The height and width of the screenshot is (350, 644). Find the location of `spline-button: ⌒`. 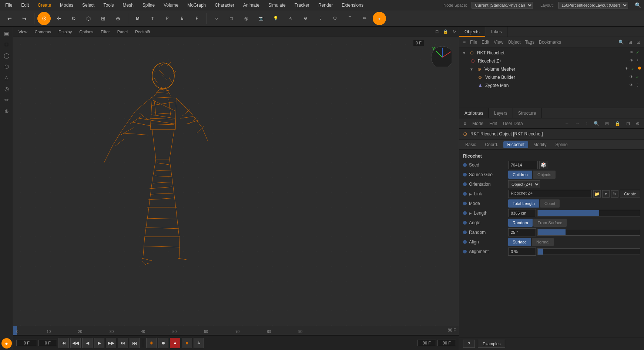

spline-button: ⌒ is located at coordinates (350, 18).